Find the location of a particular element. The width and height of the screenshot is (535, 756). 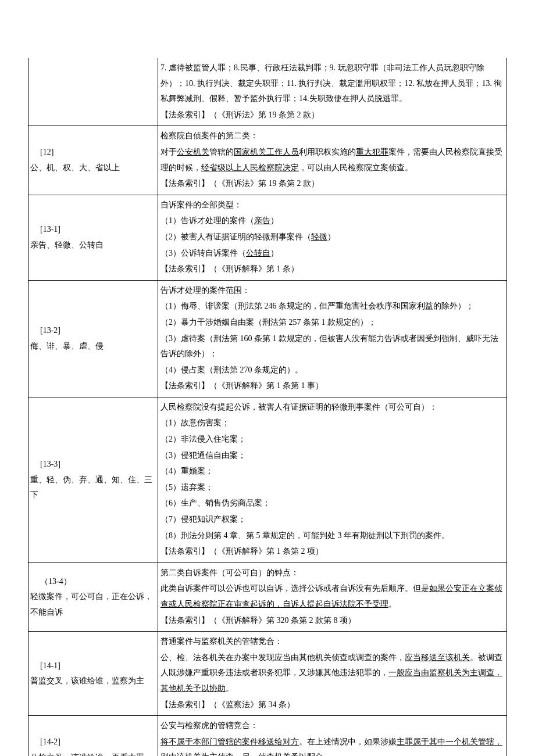

row-key: （13-4） is located at coordinates (92, 582).